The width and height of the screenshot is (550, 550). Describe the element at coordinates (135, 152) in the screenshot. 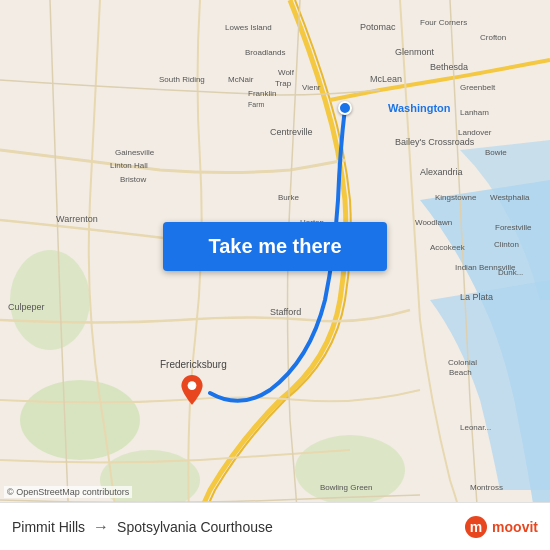

I see `svg-text: Gainesville` at that location.